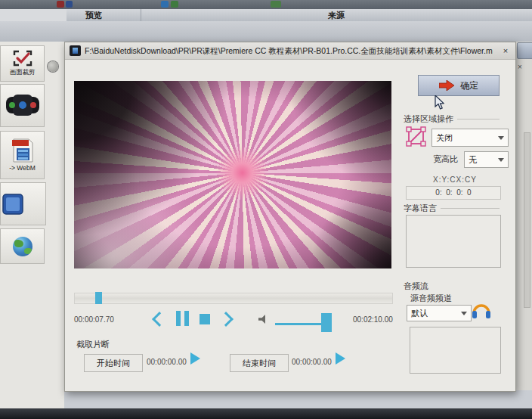 The height and width of the screenshot is (419, 532). I want to click on region-crop-icon, so click(416, 136).